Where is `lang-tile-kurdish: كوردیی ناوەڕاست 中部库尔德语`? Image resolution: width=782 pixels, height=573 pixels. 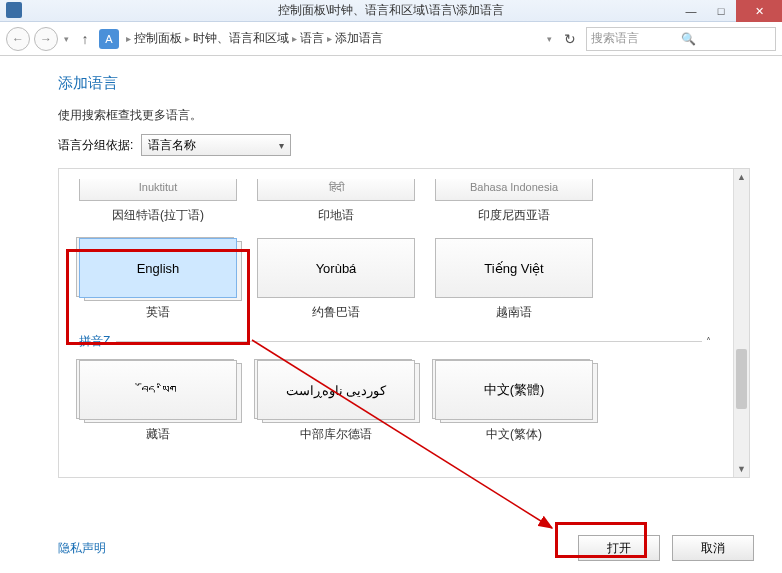 lang-tile-kurdish: كوردیی ناوەڕاست 中部库尔德语 is located at coordinates (336, 402).